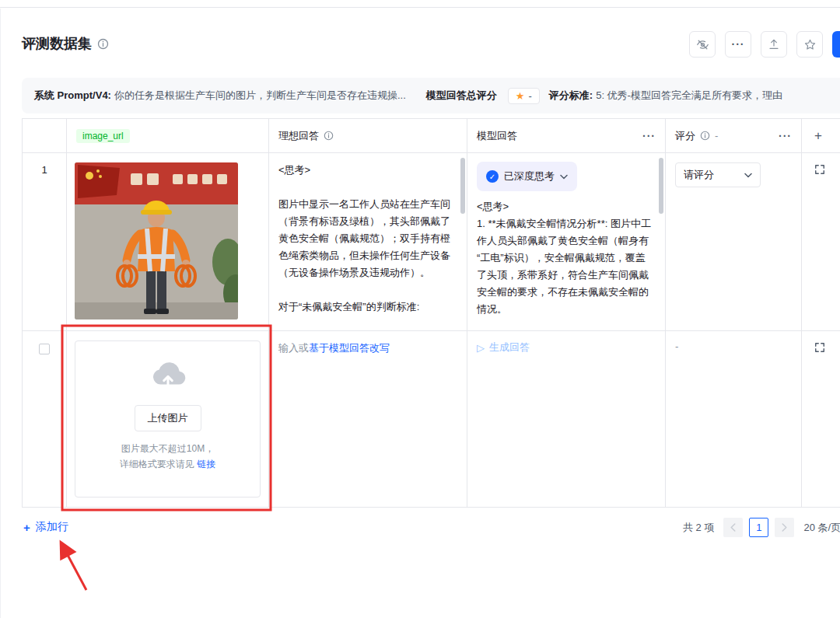 This screenshot has height=618, width=840. Describe the element at coordinates (702, 44) in the screenshot. I see `hide-columns-button` at that location.